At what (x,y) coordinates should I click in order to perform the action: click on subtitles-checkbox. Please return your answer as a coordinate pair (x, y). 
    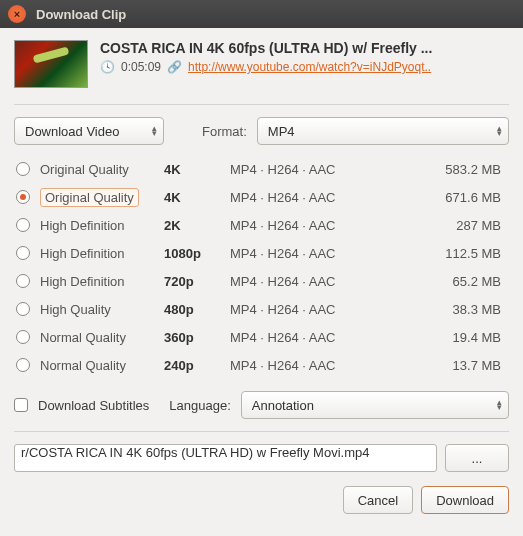
    Looking at the image, I should click on (21, 405).